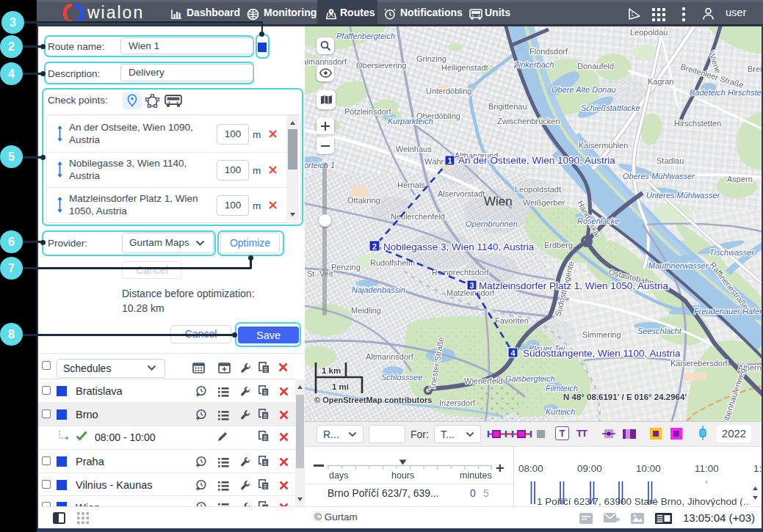 The height and width of the screenshot is (532, 763). Describe the element at coordinates (732, 252) in the screenshot. I see `svg-text: Tischwasser` at that location.